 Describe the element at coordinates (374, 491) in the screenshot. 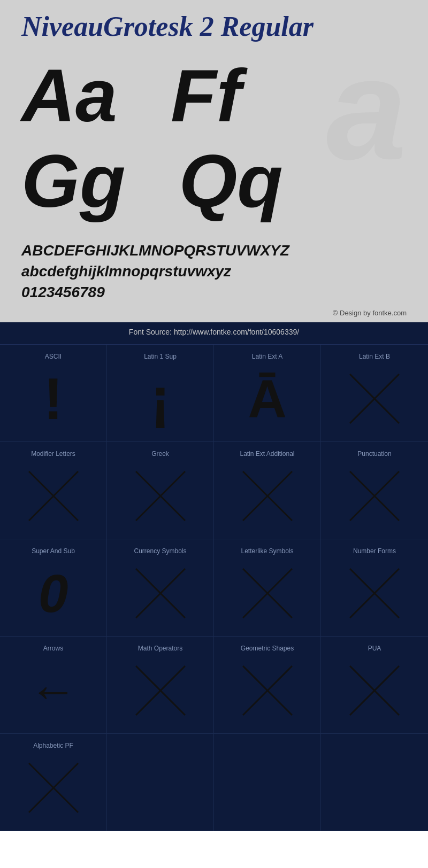

I see `glyph-cell-punctuation: Punctuation` at that location.